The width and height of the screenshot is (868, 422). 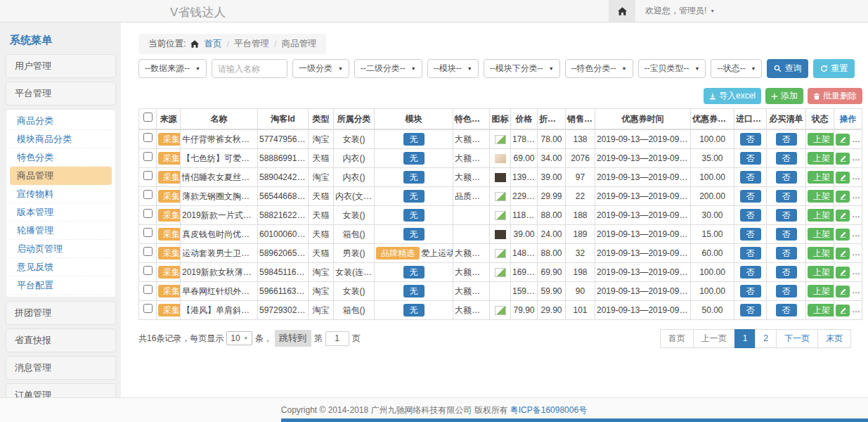 I want to click on status-select: --状态-- ▼, so click(x=737, y=69).